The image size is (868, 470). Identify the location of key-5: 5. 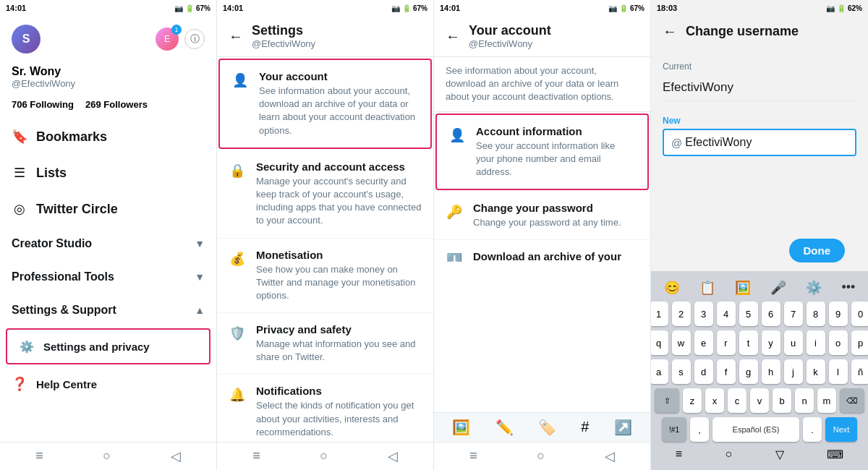
(749, 314).